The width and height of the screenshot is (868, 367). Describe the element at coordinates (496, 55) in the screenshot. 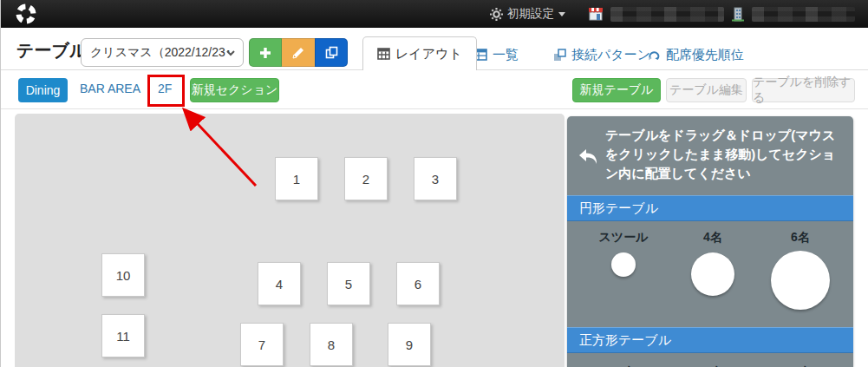

I see `tab-list: 一覧` at that location.